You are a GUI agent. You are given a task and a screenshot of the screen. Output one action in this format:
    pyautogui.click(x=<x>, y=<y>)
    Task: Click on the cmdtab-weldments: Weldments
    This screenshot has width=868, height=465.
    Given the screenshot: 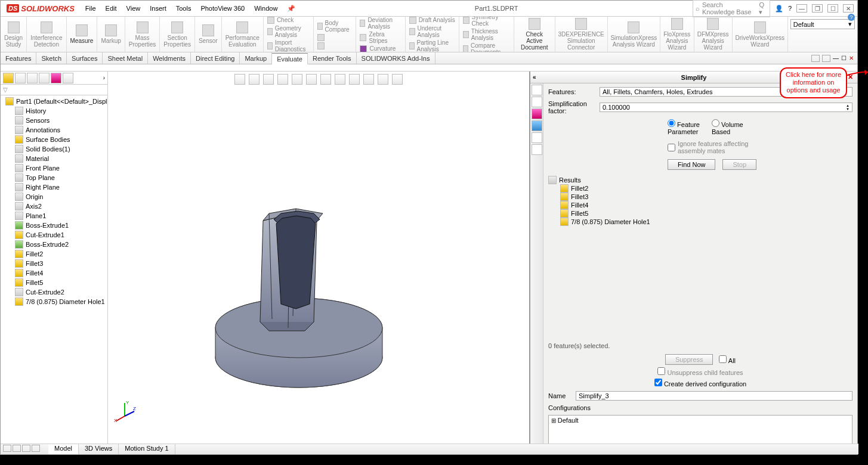 What is the action you would take?
    pyautogui.click(x=169, y=58)
    